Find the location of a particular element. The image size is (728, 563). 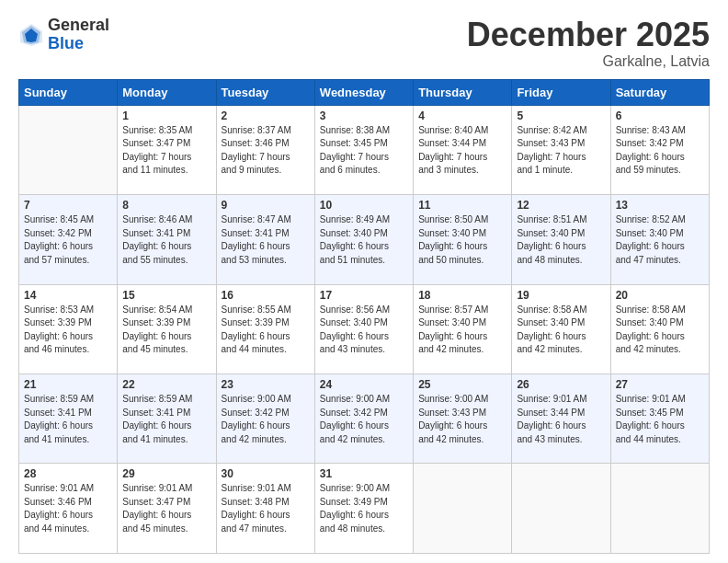

day-number: 16 is located at coordinates (266, 295).